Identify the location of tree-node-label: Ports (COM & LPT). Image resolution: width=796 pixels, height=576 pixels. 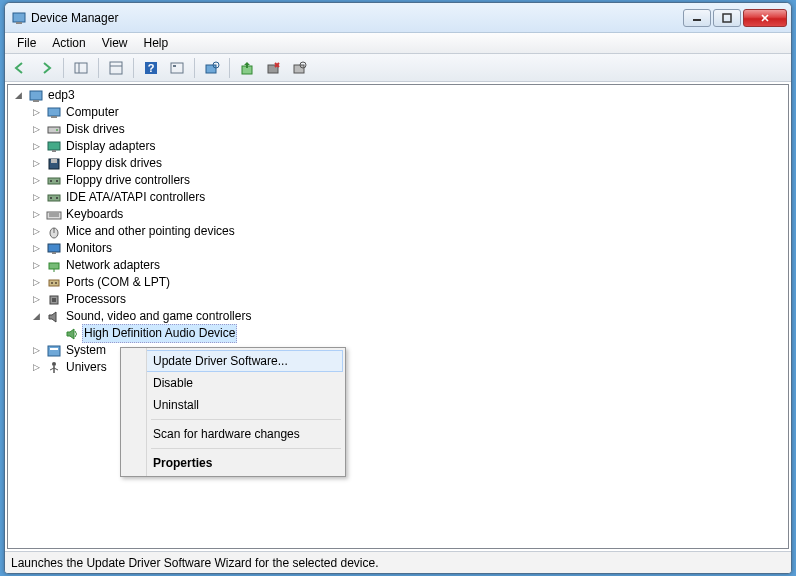
(118, 282).